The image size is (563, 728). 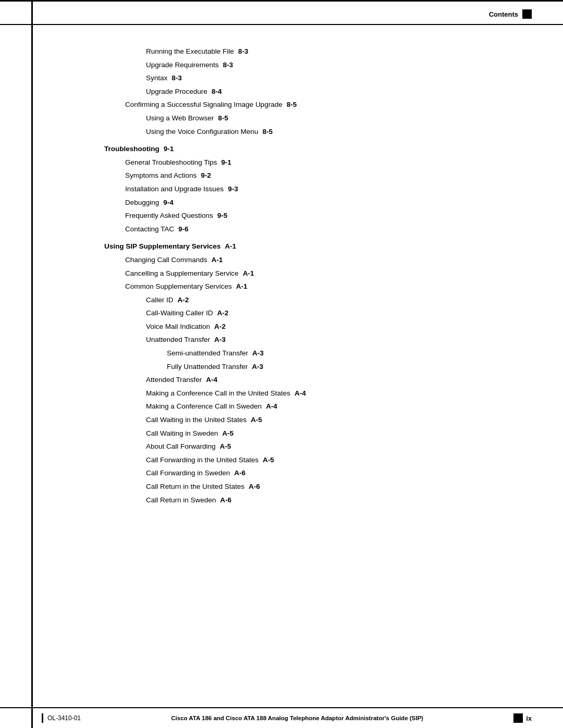 What do you see at coordinates (527, 14) in the screenshot?
I see `header-box-icon` at bounding box center [527, 14].